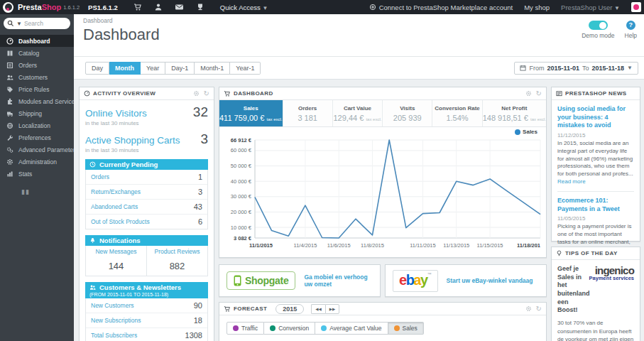 This screenshot has height=341, width=644. Describe the element at coordinates (11, 23) in the screenshot. I see `search-icon` at that location.